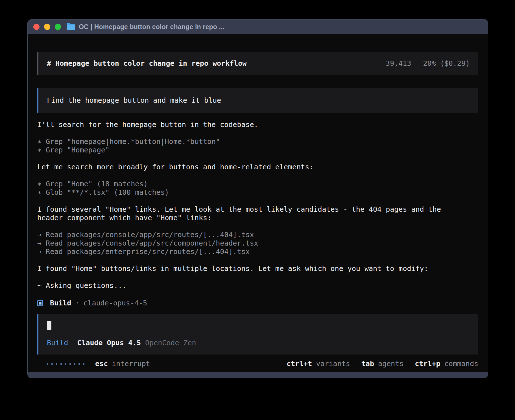 The width and height of the screenshot is (515, 420). Describe the element at coordinates (258, 303) in the screenshot. I see `agent-task-row: Build · claude-opus-4-5` at that location.